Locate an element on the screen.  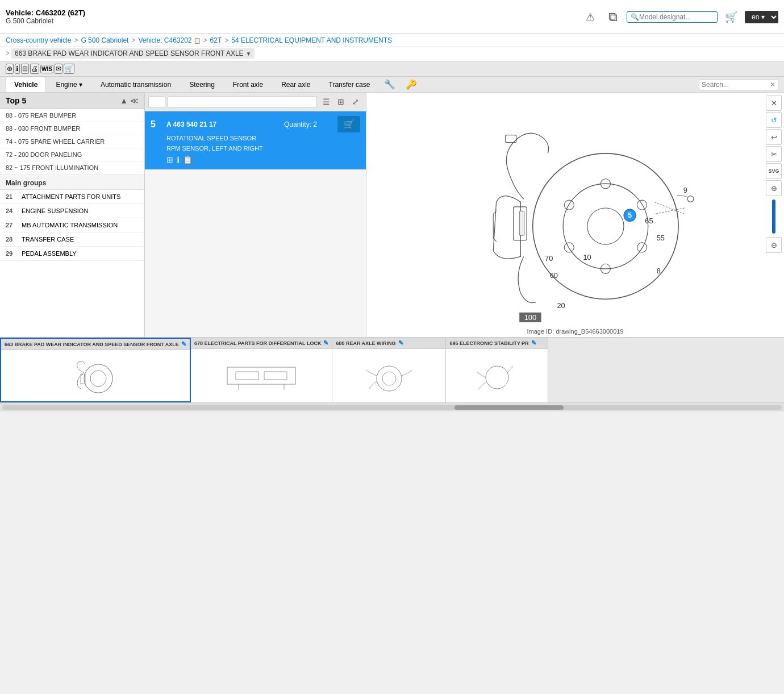
sidebar-item-2: 74 - 075 SPARE WHEEL CARRIER is located at coordinates (72, 142).